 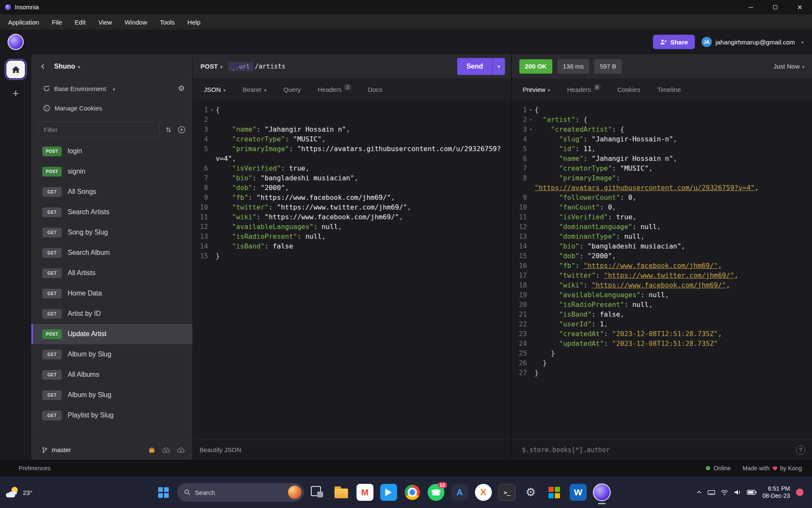 I want to click on add-workspace-button, so click(x=16, y=93).